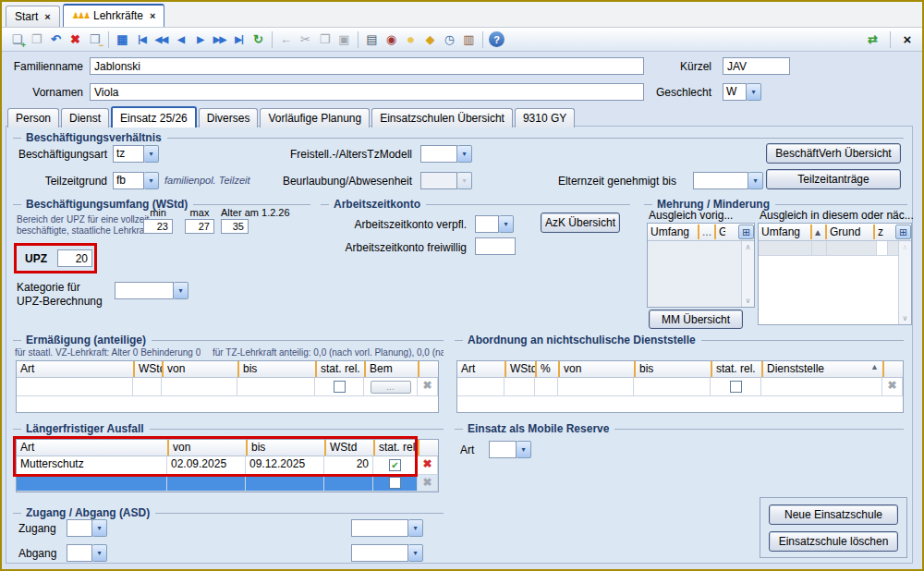 Image resolution: width=924 pixels, height=571 pixels. I want to click on column-grund: G, so click(720, 232).